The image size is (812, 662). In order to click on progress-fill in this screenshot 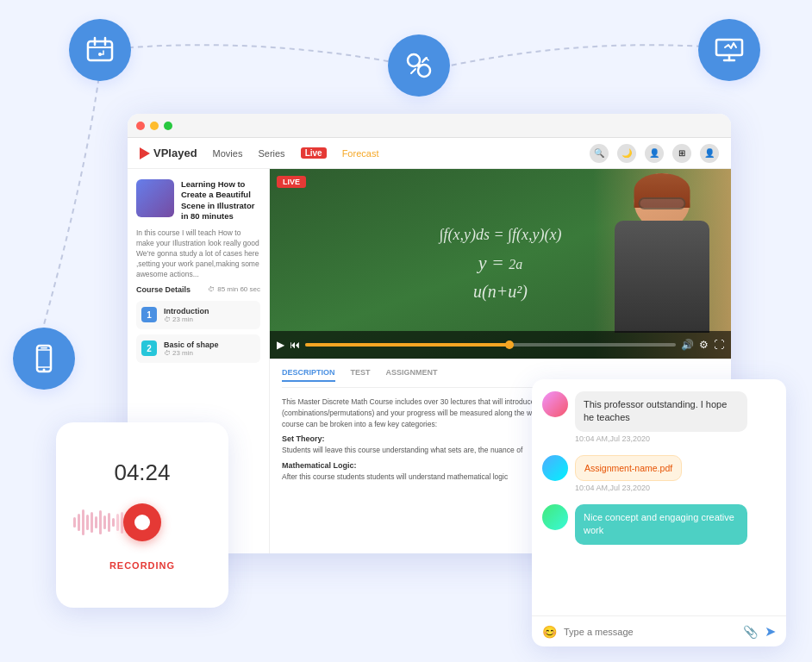, I will do `click(407, 345)`.